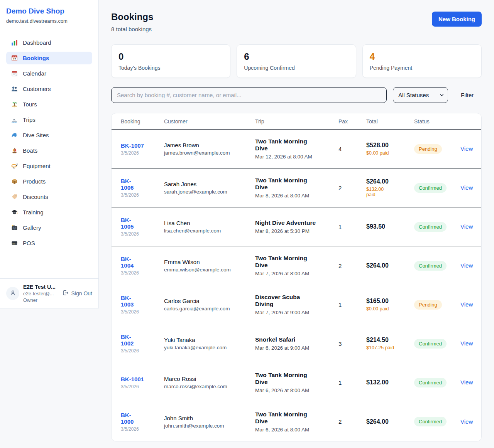 The image size is (494, 448). Describe the element at coordinates (210, 340) in the screenshot. I see `customer-name: Yuki Tanaka` at that location.